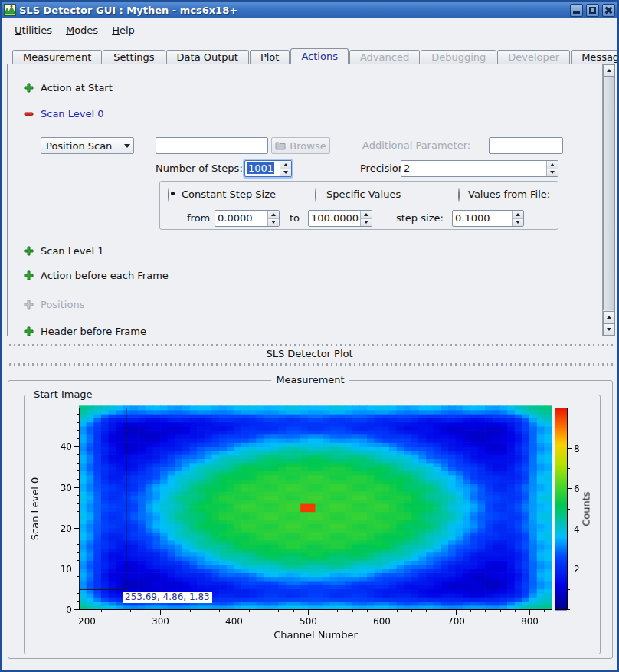 The width and height of the screenshot is (619, 672). What do you see at coordinates (293, 11) in the screenshot?
I see `window-title: SLS Detector GUI : Mythen - mcs6x18+` at bounding box center [293, 11].